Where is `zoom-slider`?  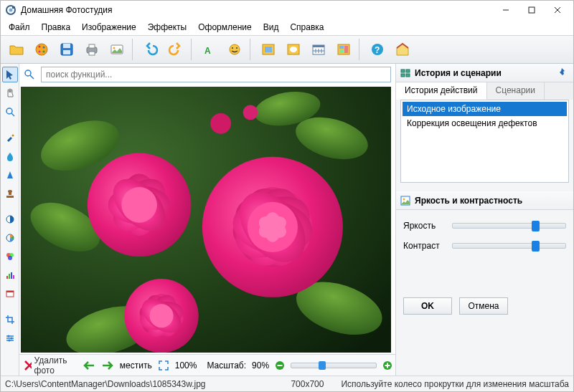 zoom-slider is located at coordinates (334, 365).